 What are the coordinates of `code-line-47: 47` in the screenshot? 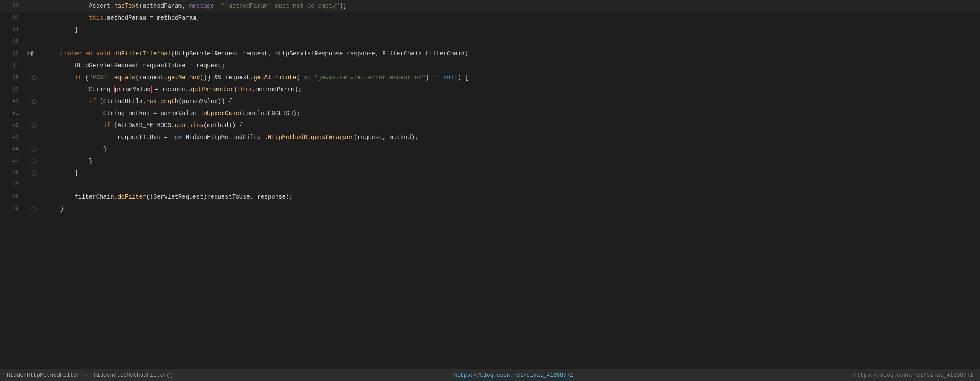 It's located at (490, 185).